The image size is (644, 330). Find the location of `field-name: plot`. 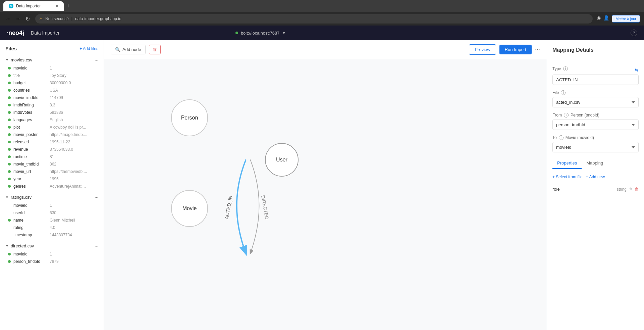

field-name: plot is located at coordinates (30, 127).